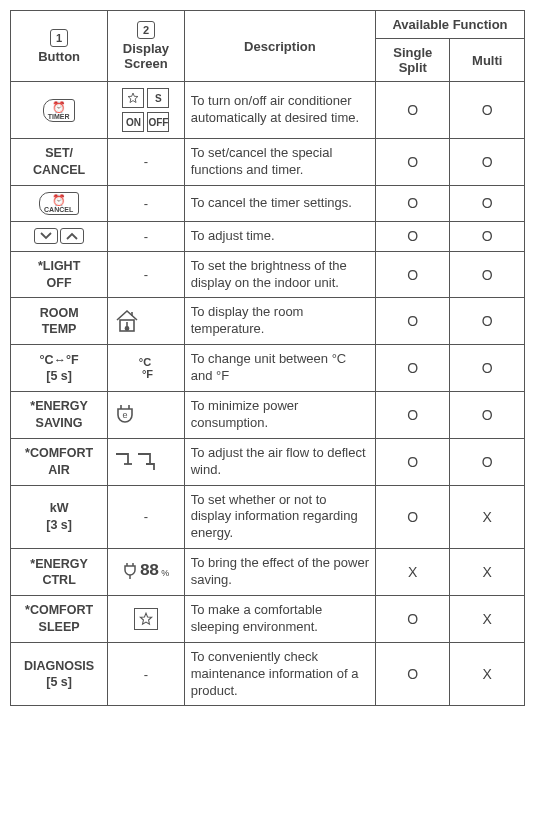 The image size is (535, 820). Describe the element at coordinates (268, 462) in the screenshot. I see `table-row: *COMFORTAIR To adjust the air flow to de…` at that location.